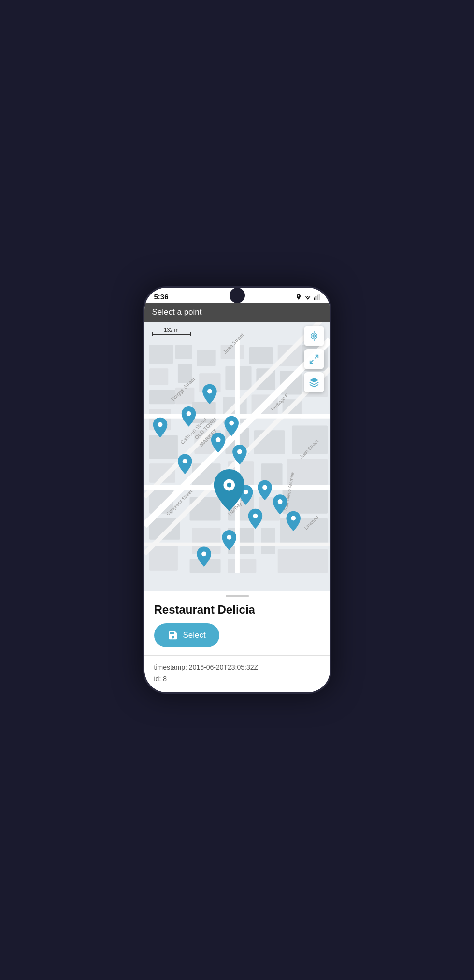 This screenshot has height=980, width=474. Describe the element at coordinates (314, 336) in the screenshot. I see `locate-icon` at that location.